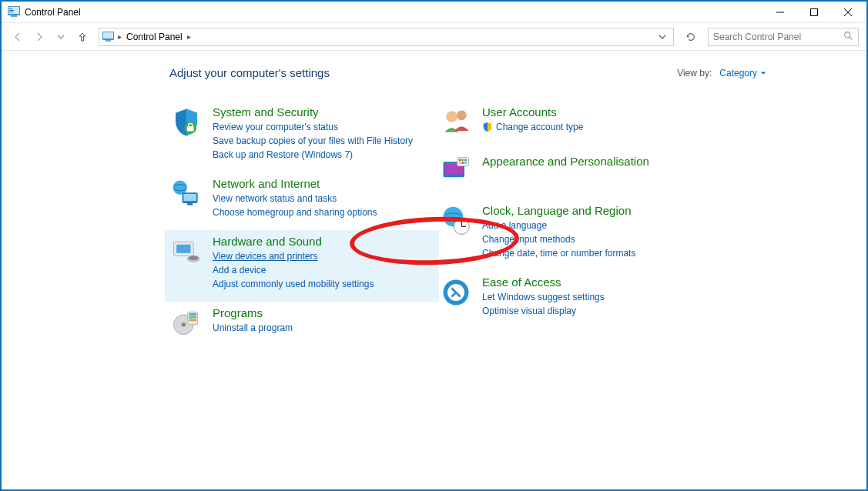 Image resolution: width=868 pixels, height=491 pixels. What do you see at coordinates (253, 312) in the screenshot?
I see `category-title: Programs` at bounding box center [253, 312].